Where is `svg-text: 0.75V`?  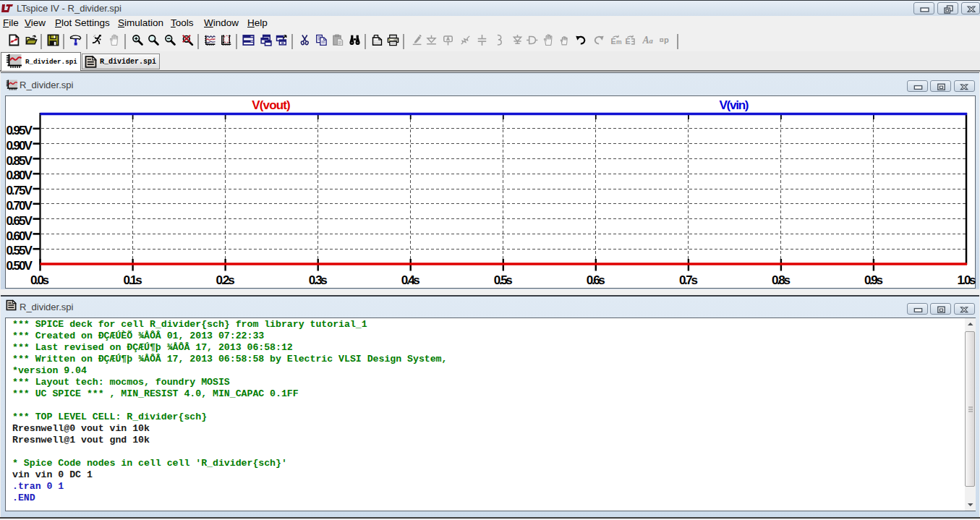 svg-text: 0.75V is located at coordinates (19, 191).